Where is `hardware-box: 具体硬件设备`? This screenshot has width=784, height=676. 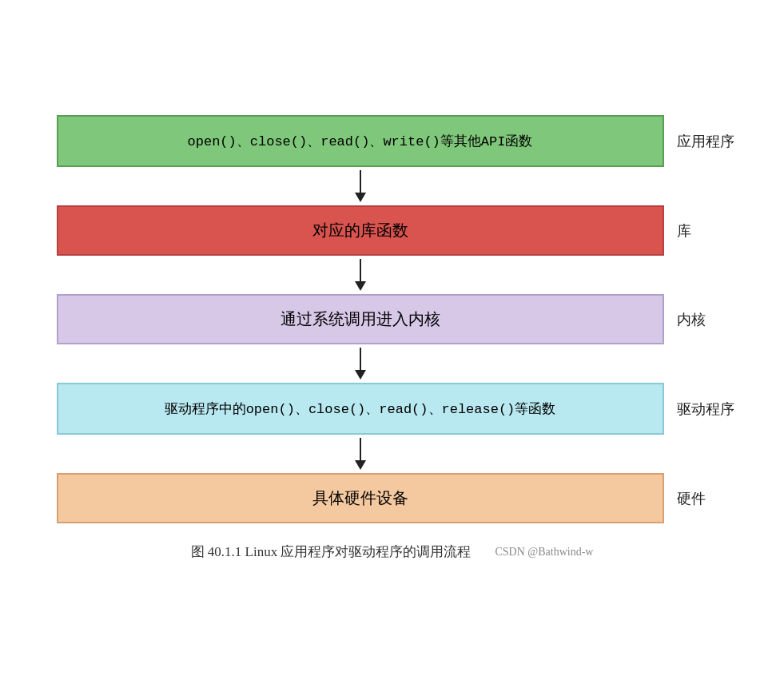 hardware-box: 具体硬件设备 is located at coordinates (360, 499).